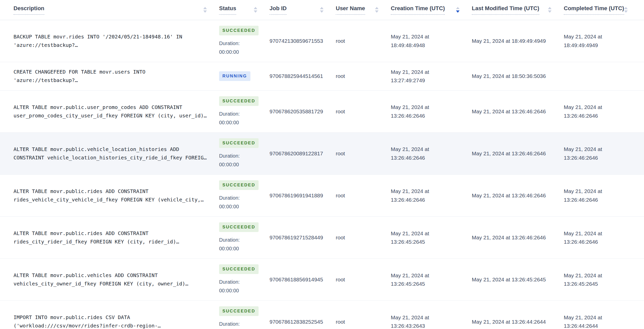 The image size is (644, 329). Describe the element at coordinates (458, 10) in the screenshot. I see `sort-icon-active-desc` at that location.